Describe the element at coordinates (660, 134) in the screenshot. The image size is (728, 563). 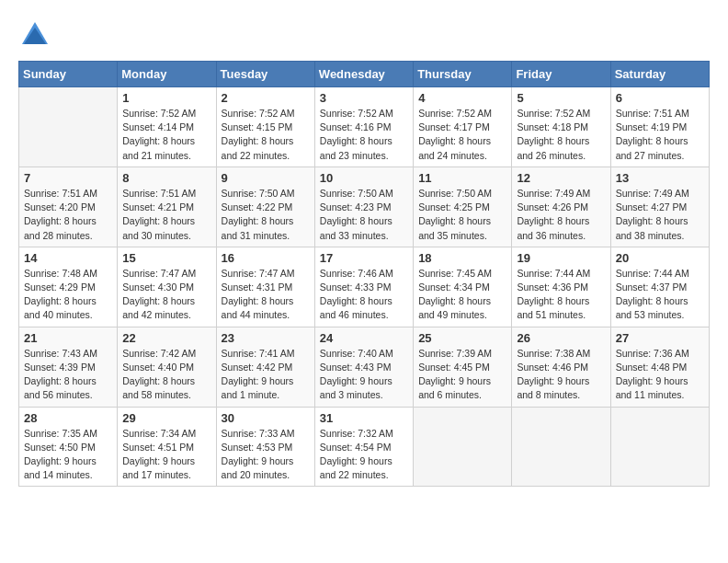
I see `day-info: Sunrise: 7:51 AM Sunset: 4:19 PM Dayligh…` at that location.